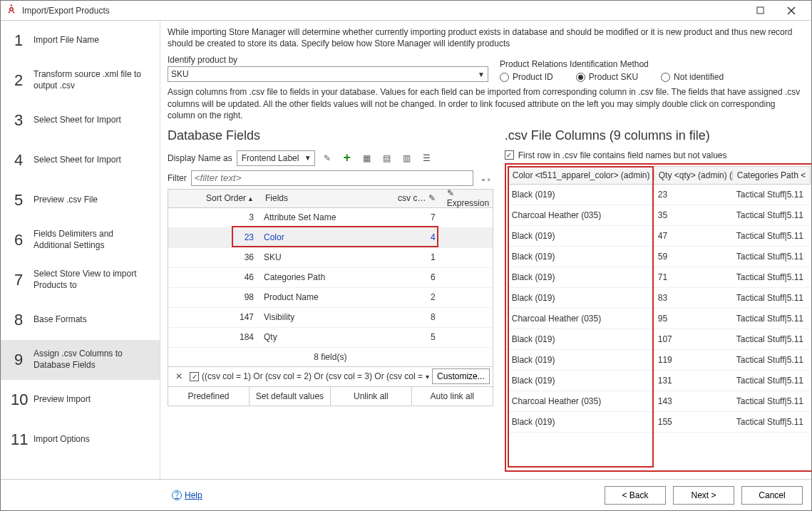 The height and width of the screenshot is (511, 812). Describe the element at coordinates (659, 215) in the screenshot. I see `csv-row: Charcoal Heather (035)35Tactical Stuff|5…` at that location.